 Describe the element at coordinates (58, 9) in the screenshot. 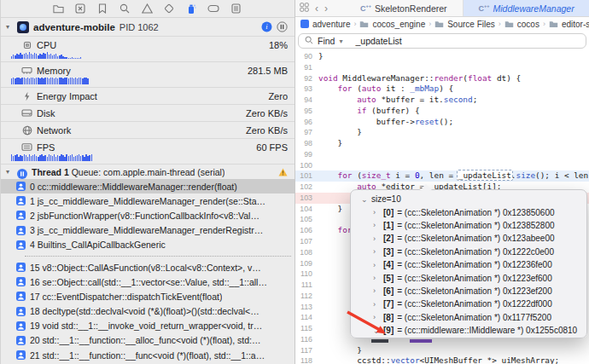

I see `project-navigator-icon` at that location.